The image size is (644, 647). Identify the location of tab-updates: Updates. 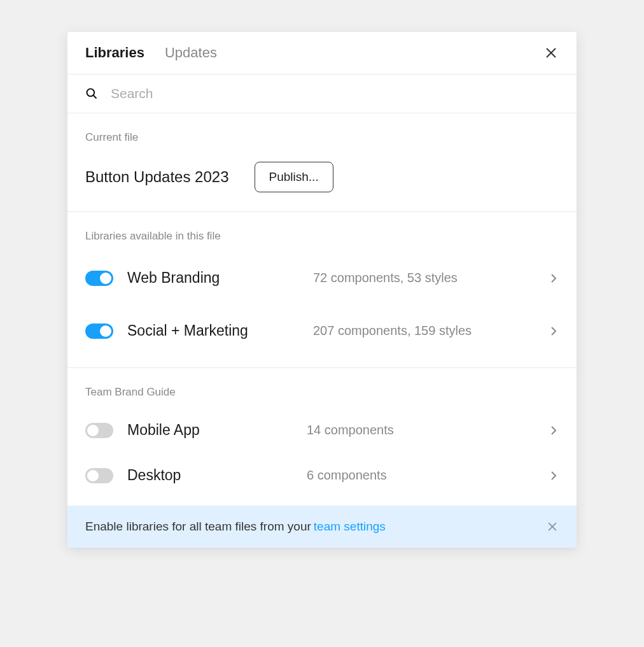
(191, 53).